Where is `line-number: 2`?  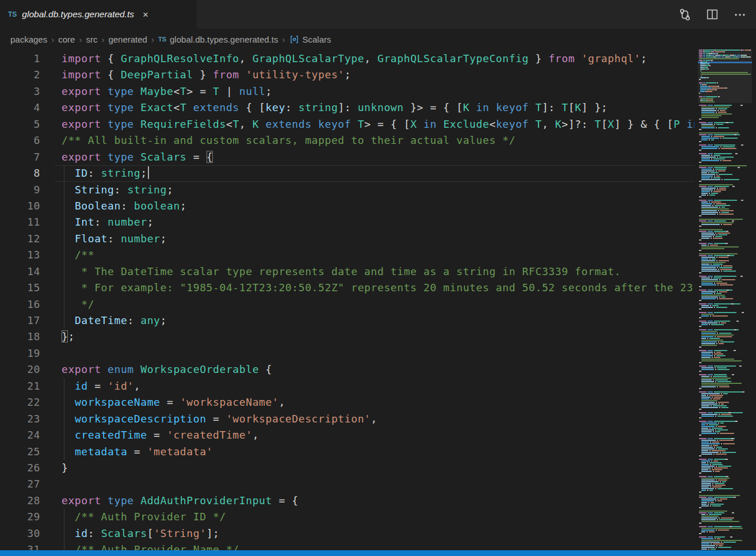
line-number: 2 is located at coordinates (20, 75).